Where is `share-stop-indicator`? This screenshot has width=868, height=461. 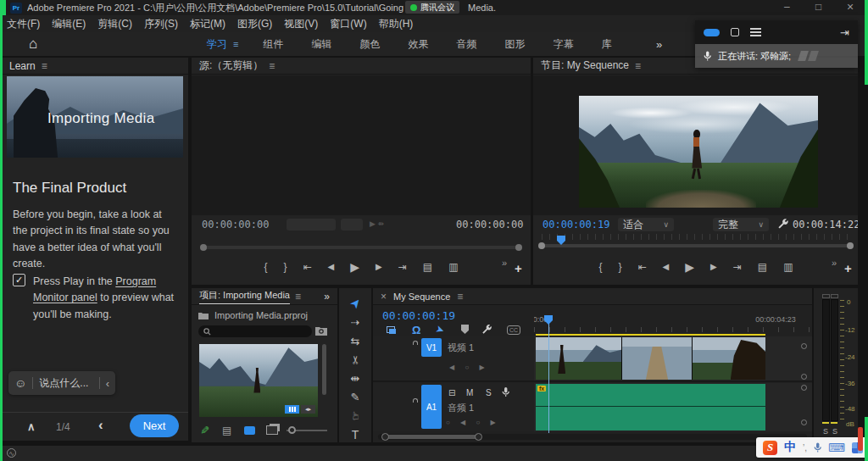
share-stop-indicator is located at coordinates (860, 439).